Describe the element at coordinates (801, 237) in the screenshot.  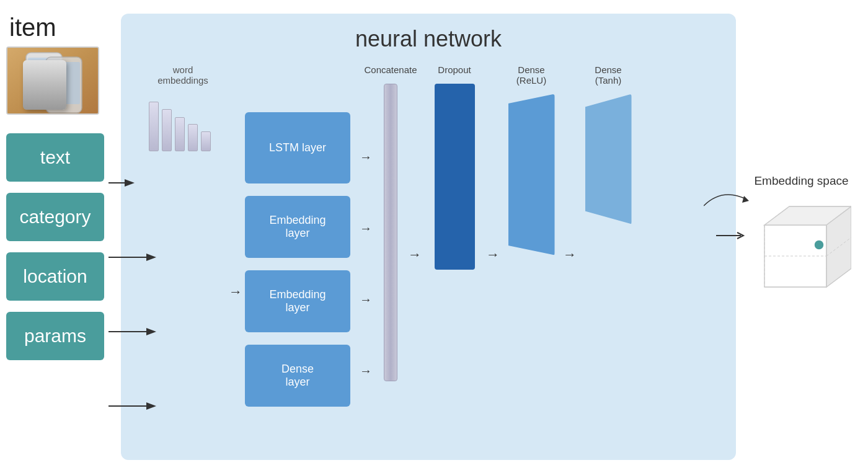
I see `embedding-space-section: Embedding space` at that location.